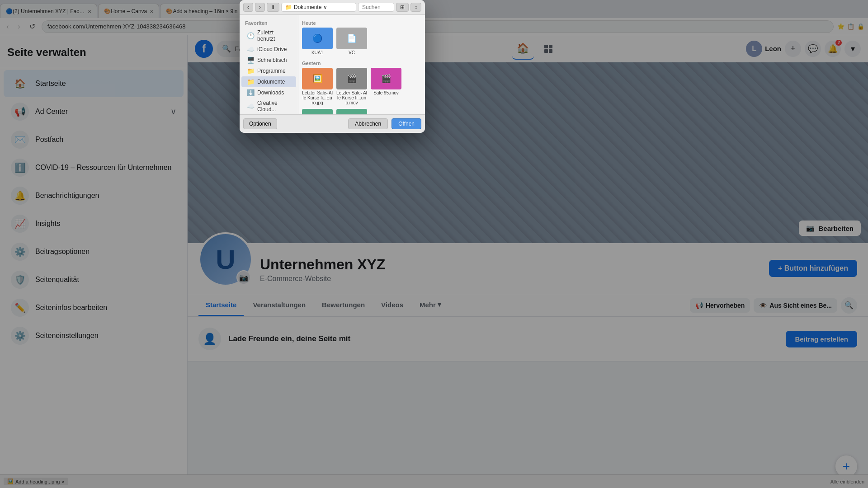 Image resolution: width=868 pixels, height=488 pixels. Describe the element at coordinates (273, 7) in the screenshot. I see `fp-up-btn: ⬆` at that location.